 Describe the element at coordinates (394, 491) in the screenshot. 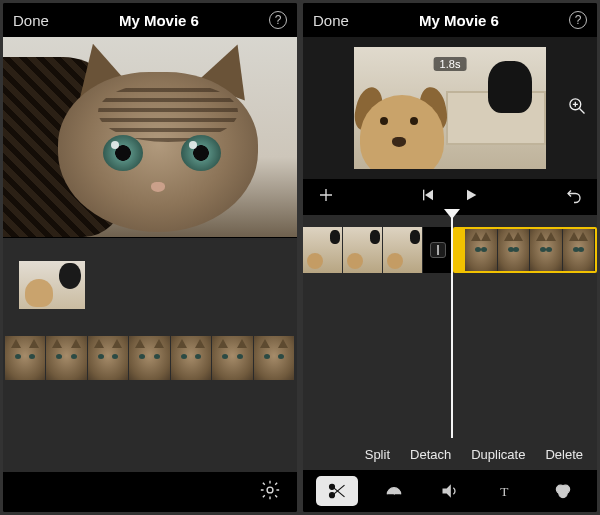

I see `tab-speed` at that location.